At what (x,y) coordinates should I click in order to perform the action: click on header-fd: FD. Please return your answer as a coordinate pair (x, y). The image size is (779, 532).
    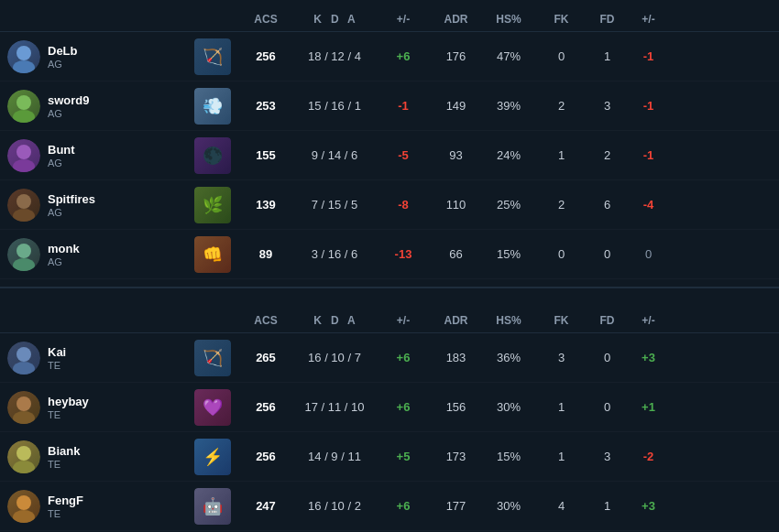
    Looking at the image, I should click on (607, 19).